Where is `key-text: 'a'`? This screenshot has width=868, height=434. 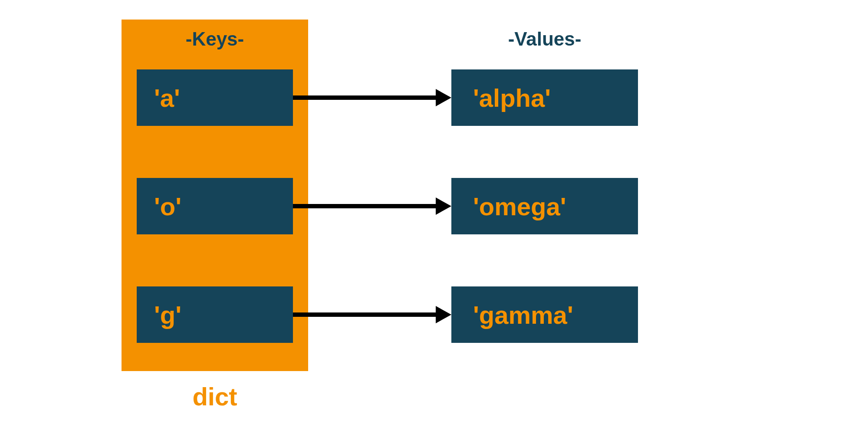
key-text: 'a' is located at coordinates (167, 98).